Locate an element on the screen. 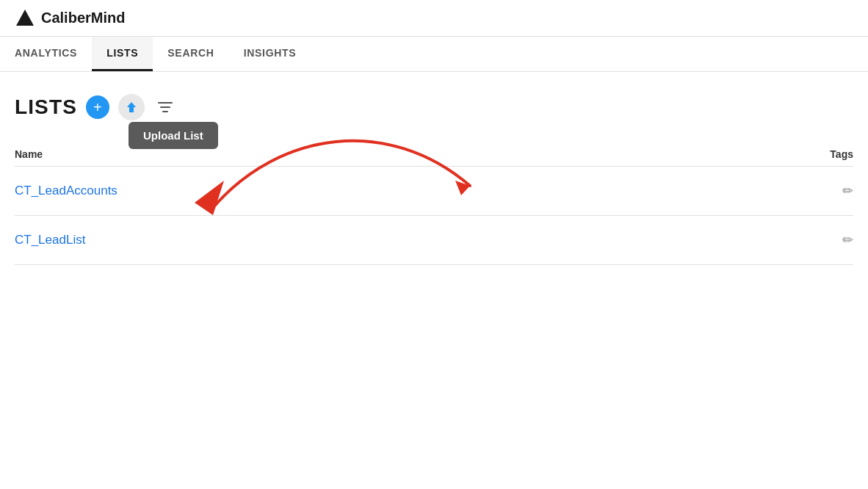 The height and width of the screenshot is (489, 868). nav-search: SEARCH is located at coordinates (191, 54).